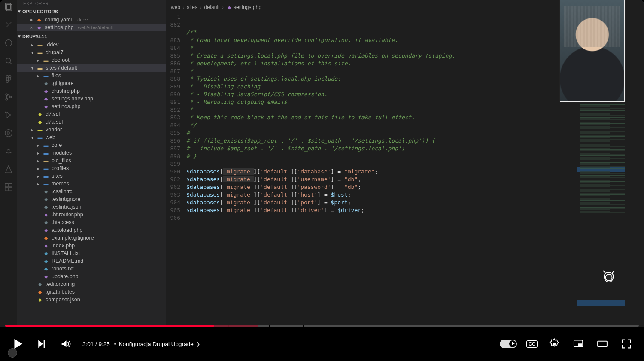  What do you see at coordinates (91, 168) in the screenshot?
I see `folder-item: ▸▬profiles` at bounding box center [91, 168].